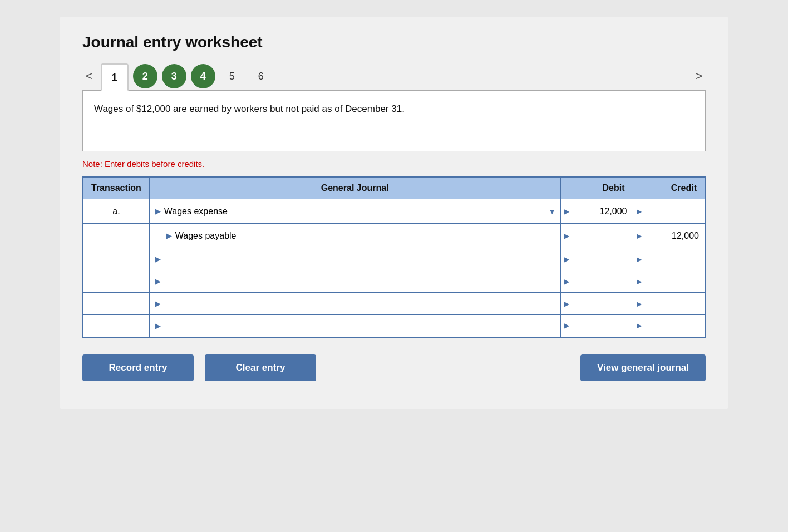 Image resolution: width=788 pixels, height=532 pixels. What do you see at coordinates (552, 211) in the screenshot?
I see `dropdown-arrow-icon: ▼` at bounding box center [552, 211].